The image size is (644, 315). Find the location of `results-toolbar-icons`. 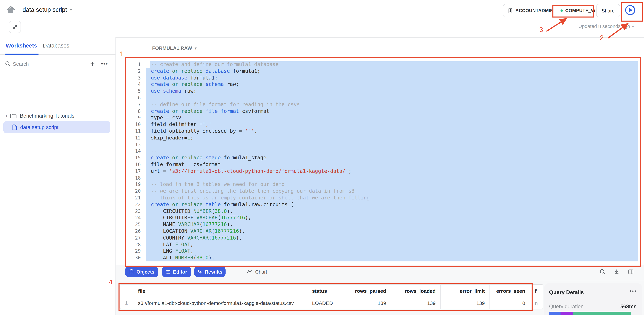

results-toolbar-icons is located at coordinates (617, 272).